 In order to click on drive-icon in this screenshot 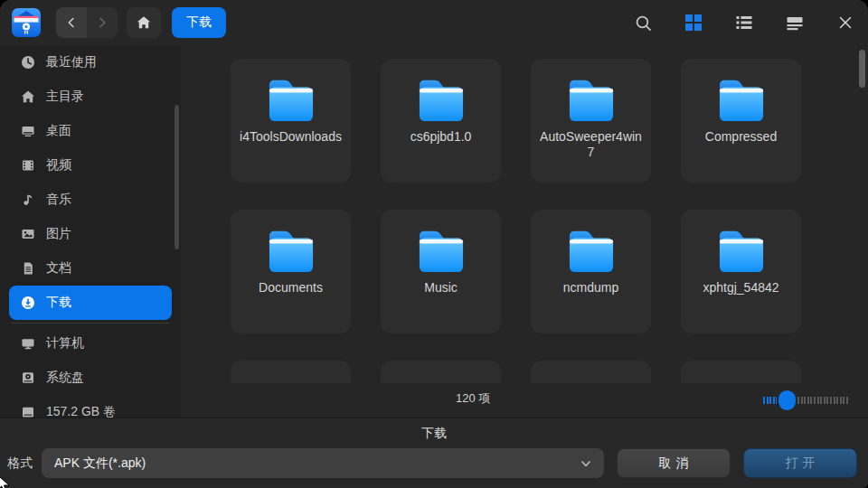, I will do `click(28, 412)`.